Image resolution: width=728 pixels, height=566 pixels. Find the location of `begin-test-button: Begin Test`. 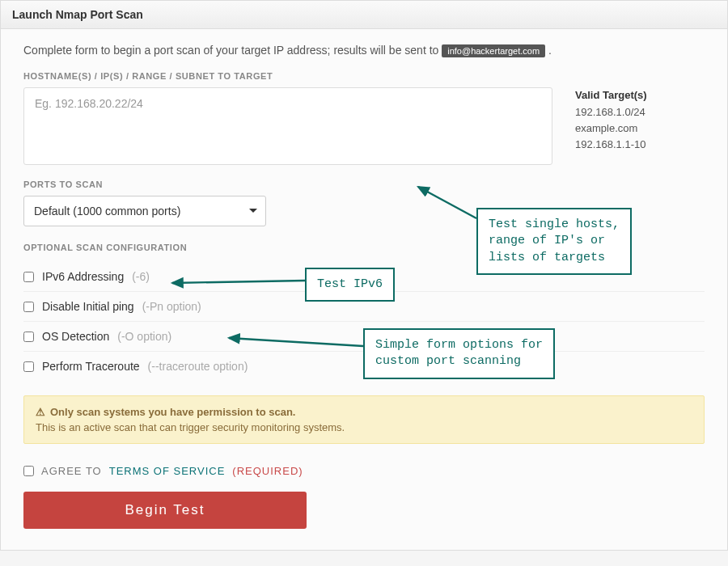

begin-test-button: Begin Test is located at coordinates (165, 510).